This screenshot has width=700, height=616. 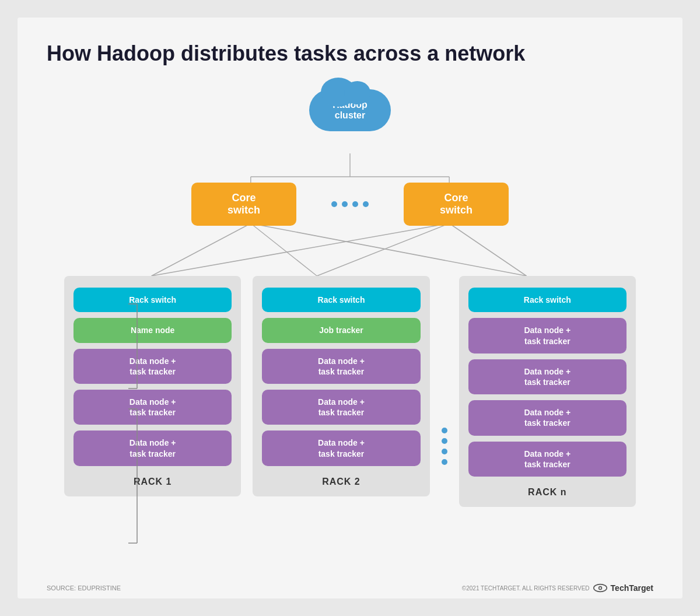 I want to click on core-dots, so click(x=350, y=204).